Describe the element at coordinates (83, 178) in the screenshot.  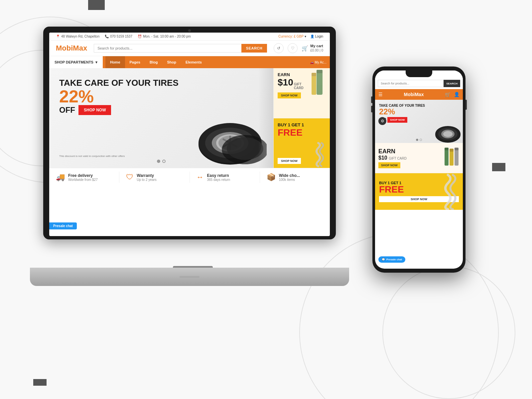
I see `delivery-text: Free delivery Worldwide from $27` at that location.